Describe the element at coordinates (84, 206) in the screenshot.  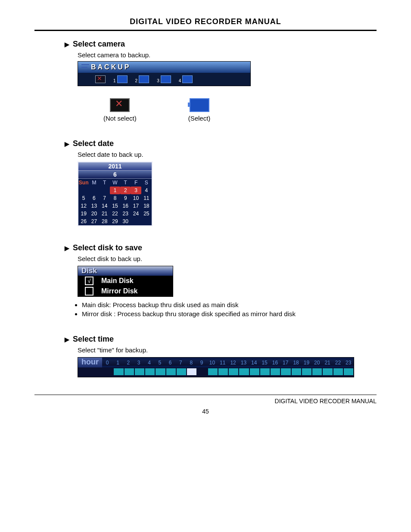
I see `calendar-day: 12` at that location.